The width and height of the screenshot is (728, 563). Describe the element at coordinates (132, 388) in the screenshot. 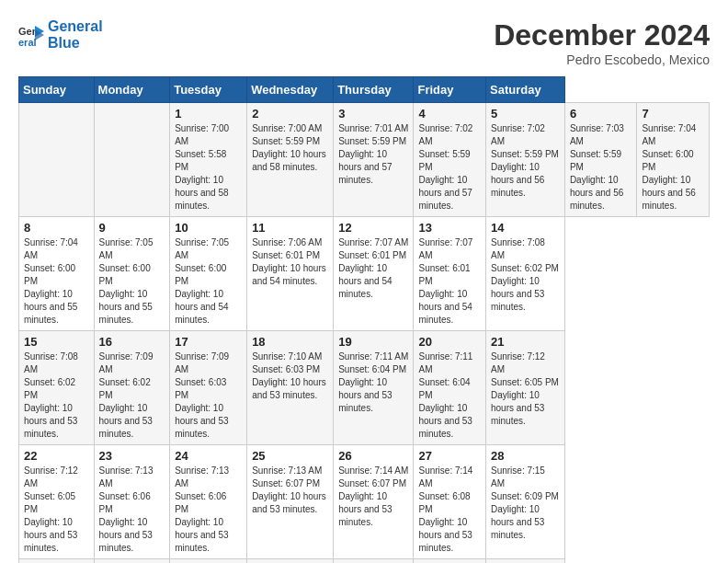

I see `calendar-cell: 16 Sunrise: 7:09 AM Sunset: 6:02 PM Dayl…` at that location.